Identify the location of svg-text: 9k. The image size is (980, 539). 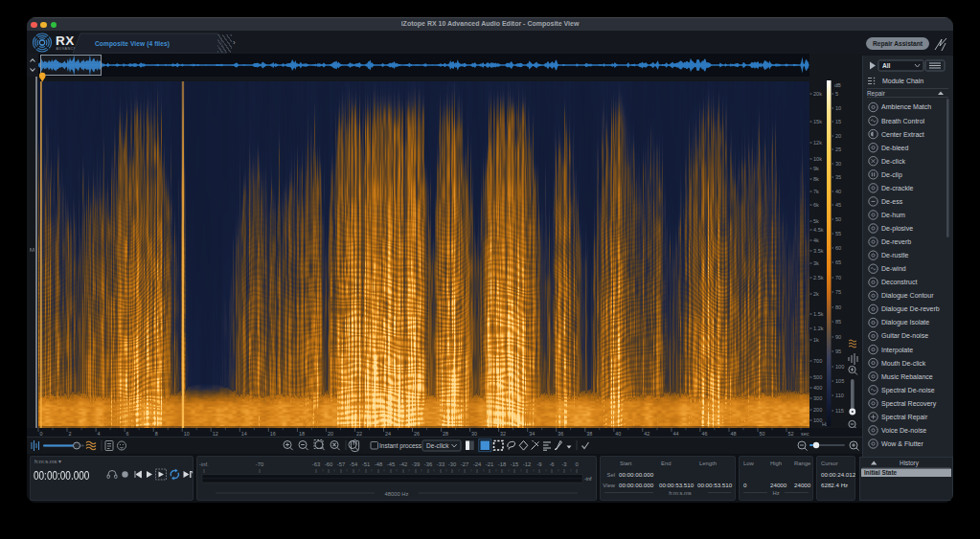
(816, 168).